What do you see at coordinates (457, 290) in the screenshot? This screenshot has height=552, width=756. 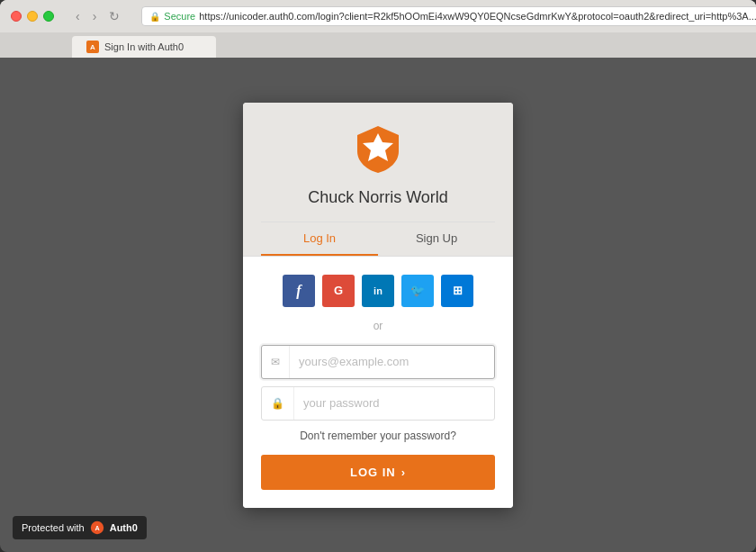 I see `windows-icon: ⊞` at bounding box center [457, 290].